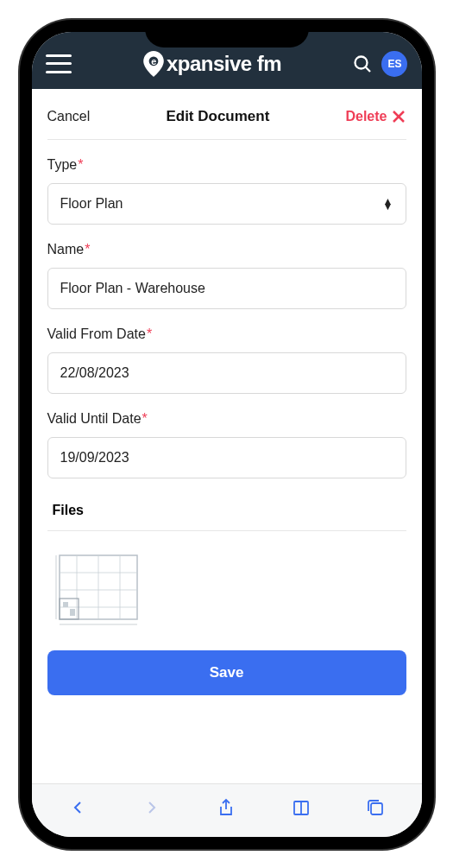 This screenshot has height=868, width=453. I want to click on user-avatar: ES, so click(394, 64).